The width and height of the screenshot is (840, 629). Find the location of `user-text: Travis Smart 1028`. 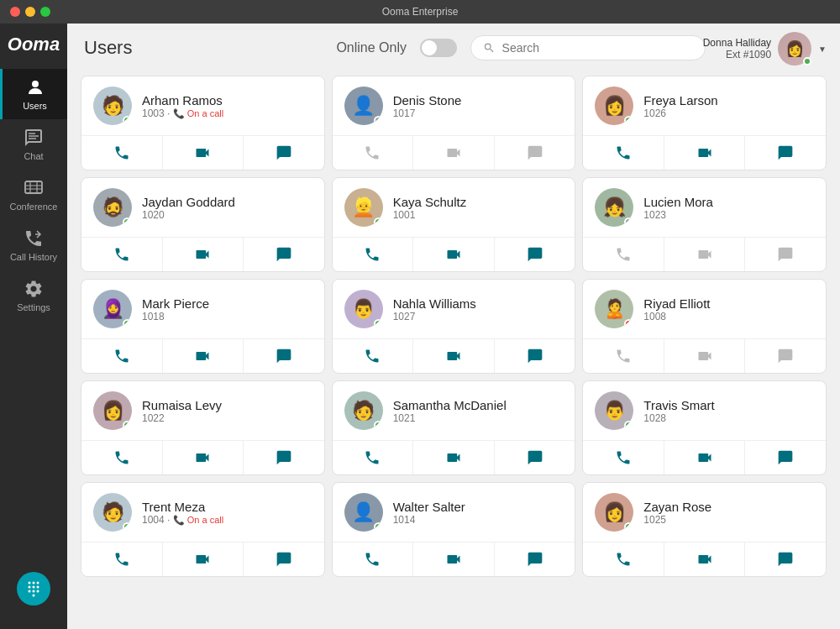

user-text: Travis Smart 1028 is located at coordinates (729, 411).